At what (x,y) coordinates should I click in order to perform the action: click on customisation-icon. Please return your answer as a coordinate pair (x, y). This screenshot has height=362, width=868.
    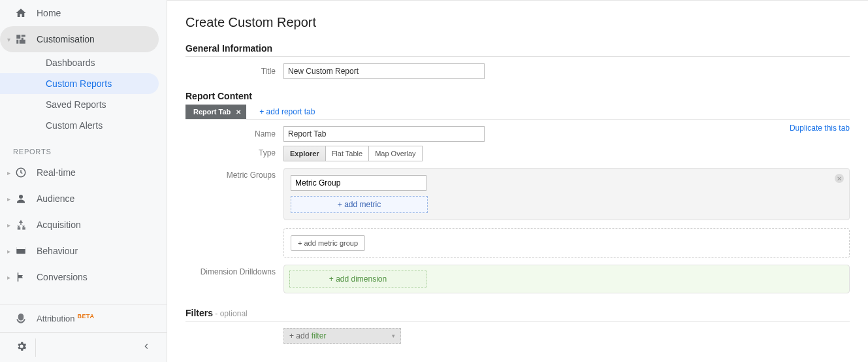
    Looking at the image, I should click on (21, 39).